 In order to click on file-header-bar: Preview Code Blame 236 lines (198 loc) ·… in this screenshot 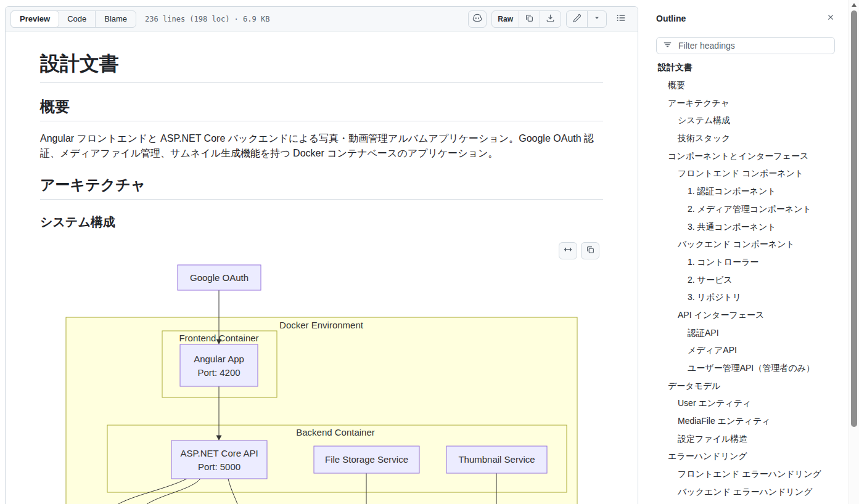, I will do `click(322, 19)`.